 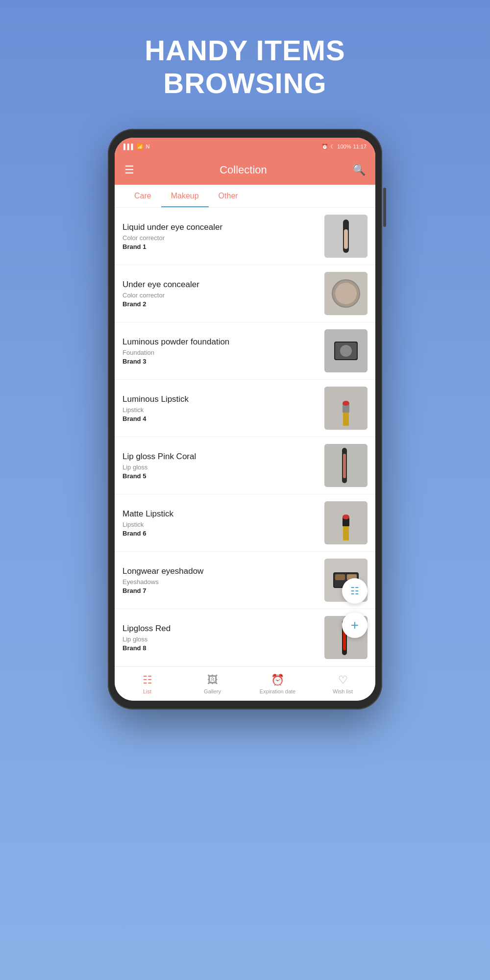 What do you see at coordinates (147, 691) in the screenshot?
I see `nav-list-label: List` at bounding box center [147, 691].